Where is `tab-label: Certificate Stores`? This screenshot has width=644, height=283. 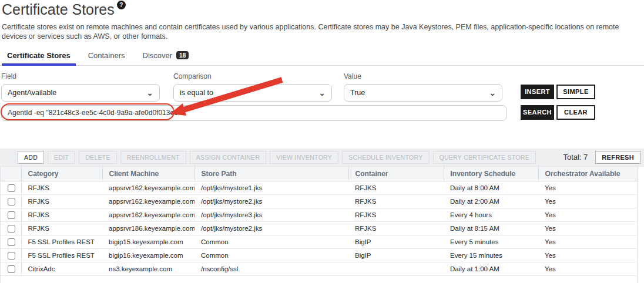
tab-label: Certificate Stores is located at coordinates (39, 55).